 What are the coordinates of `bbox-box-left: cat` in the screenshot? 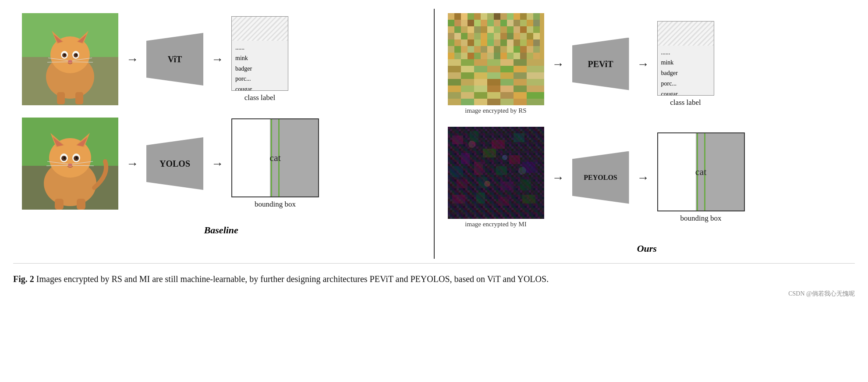 It's located at (275, 158).